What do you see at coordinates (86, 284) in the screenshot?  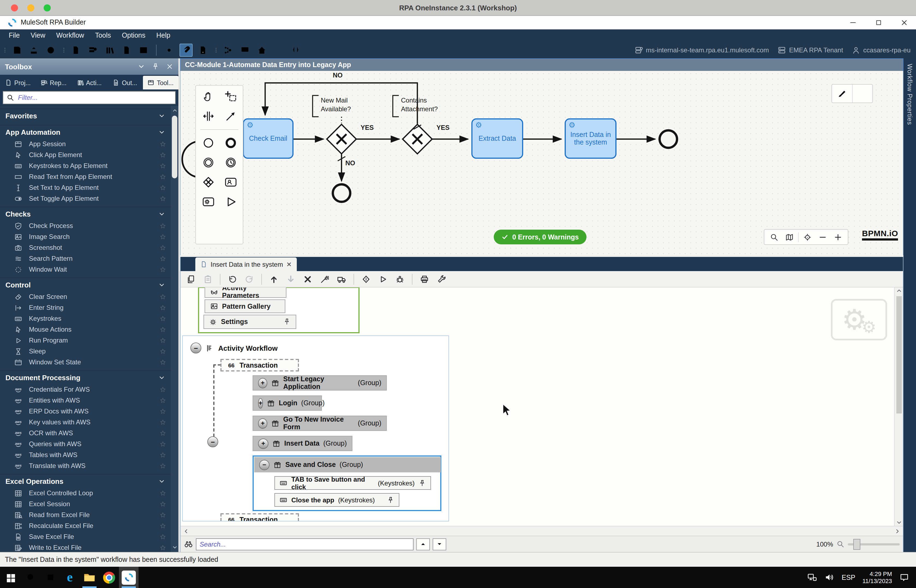 I see `section-control: Control` at bounding box center [86, 284].